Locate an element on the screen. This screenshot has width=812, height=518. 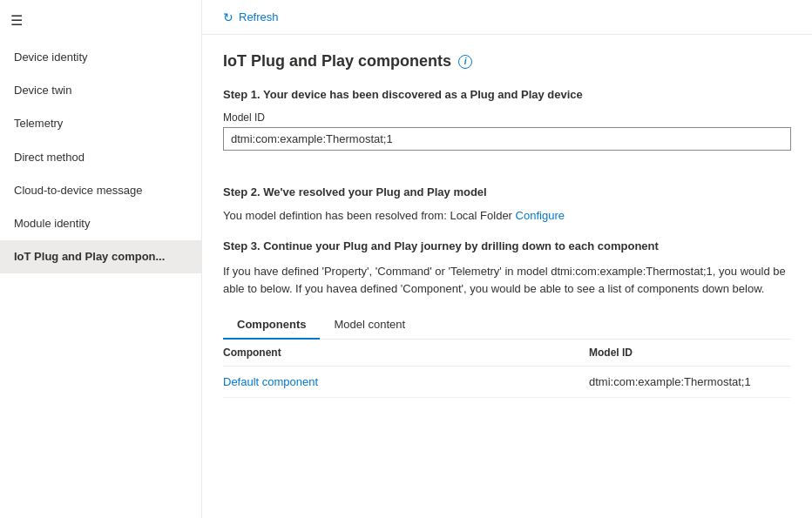
row-model-id: dtmi:com:example:Thermostat;1 is located at coordinates (690, 381).